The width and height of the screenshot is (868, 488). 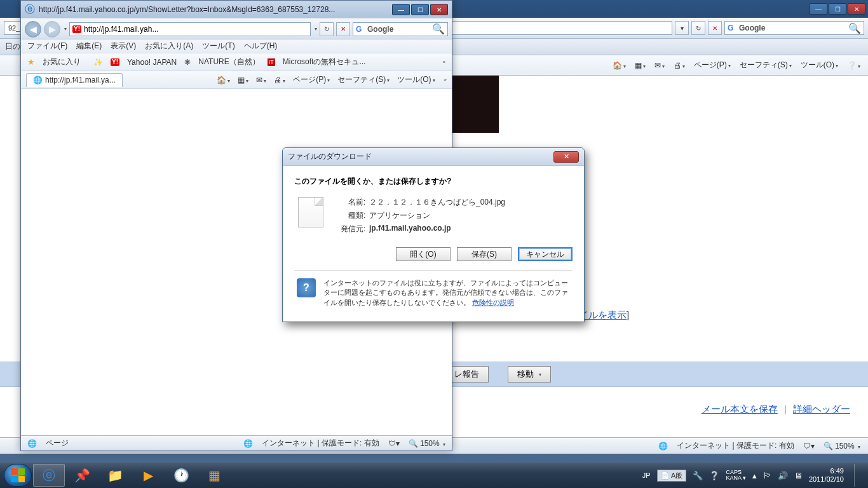 I want to click on fav-ms-icon: IT, so click(x=271, y=62).